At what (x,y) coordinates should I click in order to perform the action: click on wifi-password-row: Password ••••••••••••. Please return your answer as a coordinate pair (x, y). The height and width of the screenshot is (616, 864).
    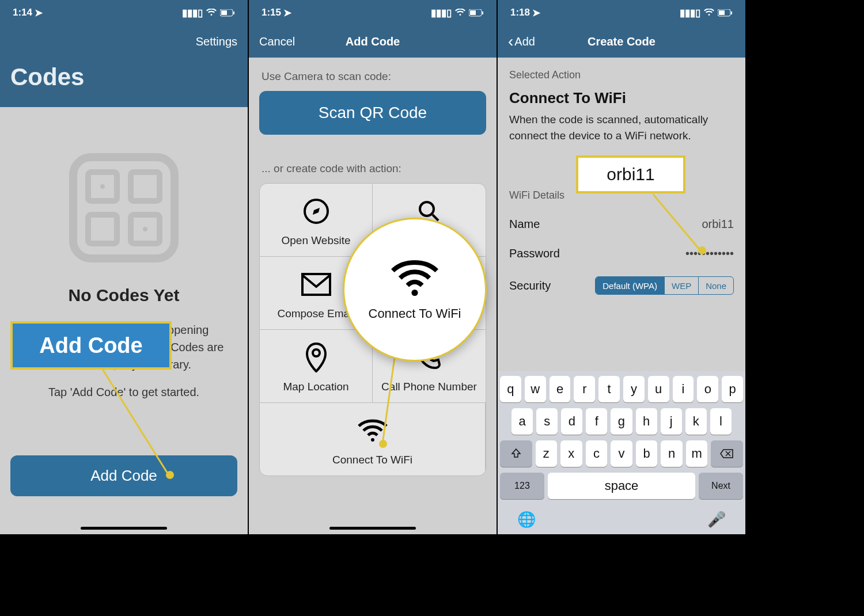
    Looking at the image, I should click on (622, 253).